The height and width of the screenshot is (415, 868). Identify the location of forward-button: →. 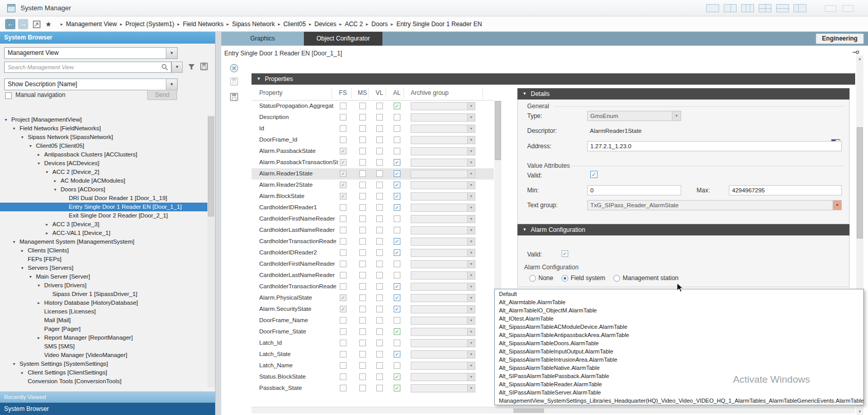
(23, 24).